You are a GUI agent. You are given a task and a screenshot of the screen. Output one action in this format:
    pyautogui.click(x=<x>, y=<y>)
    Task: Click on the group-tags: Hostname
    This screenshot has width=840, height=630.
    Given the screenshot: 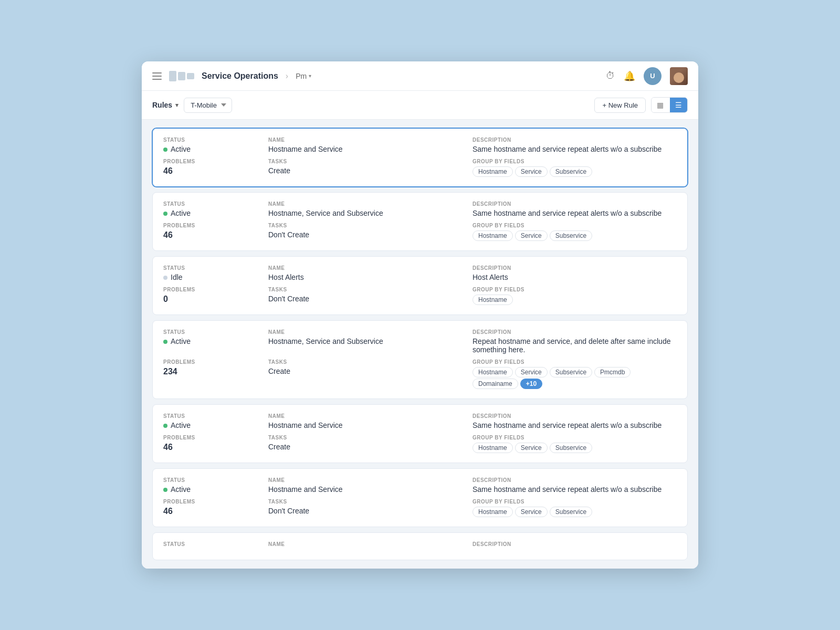 What is the action you would take?
    pyautogui.click(x=574, y=300)
    